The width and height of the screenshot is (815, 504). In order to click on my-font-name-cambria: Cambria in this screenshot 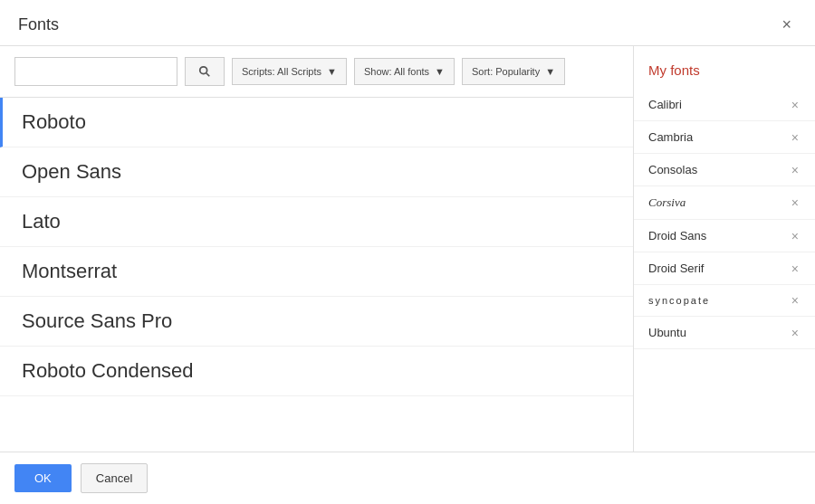, I will do `click(670, 138)`.